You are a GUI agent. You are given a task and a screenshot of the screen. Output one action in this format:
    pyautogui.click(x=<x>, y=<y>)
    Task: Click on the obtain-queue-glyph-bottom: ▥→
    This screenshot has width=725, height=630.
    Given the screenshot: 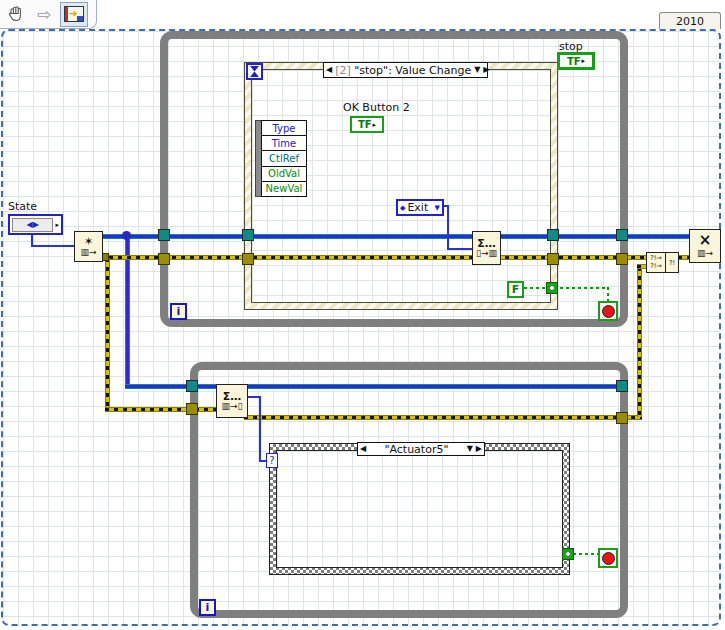 What is the action you would take?
    pyautogui.click(x=88, y=252)
    